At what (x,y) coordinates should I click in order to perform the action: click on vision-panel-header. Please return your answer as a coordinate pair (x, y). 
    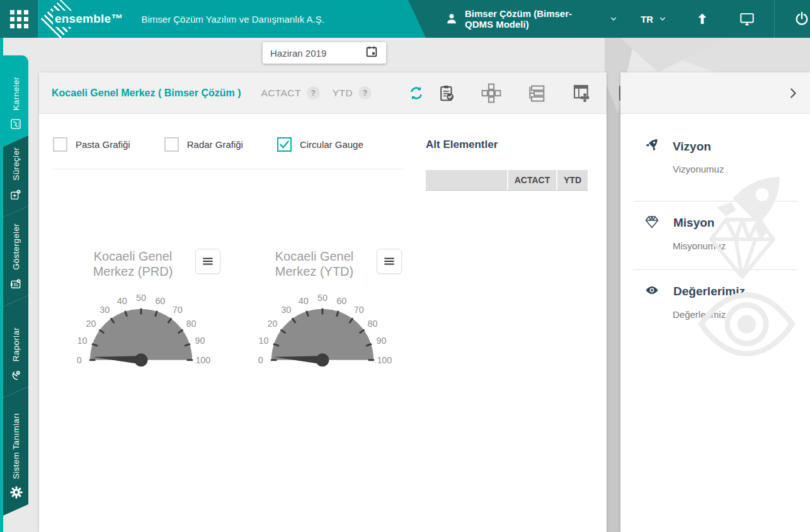
    Looking at the image, I should click on (716, 93).